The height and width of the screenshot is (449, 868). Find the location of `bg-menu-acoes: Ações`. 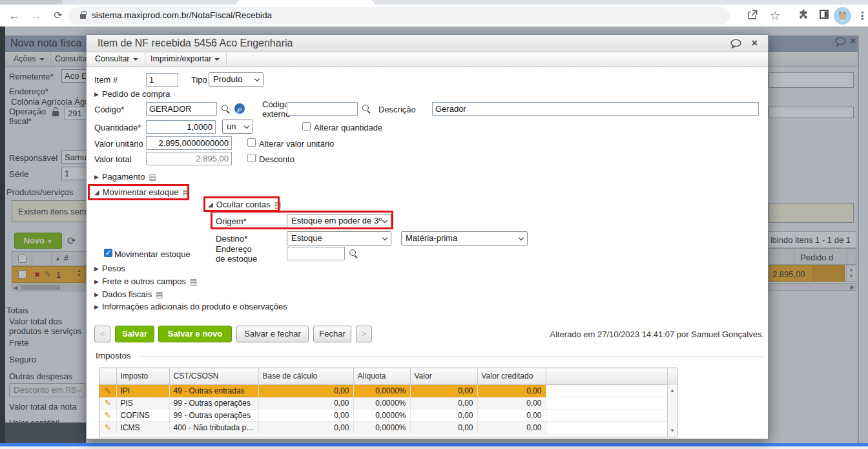

bg-menu-acoes: Ações is located at coordinates (30, 59).